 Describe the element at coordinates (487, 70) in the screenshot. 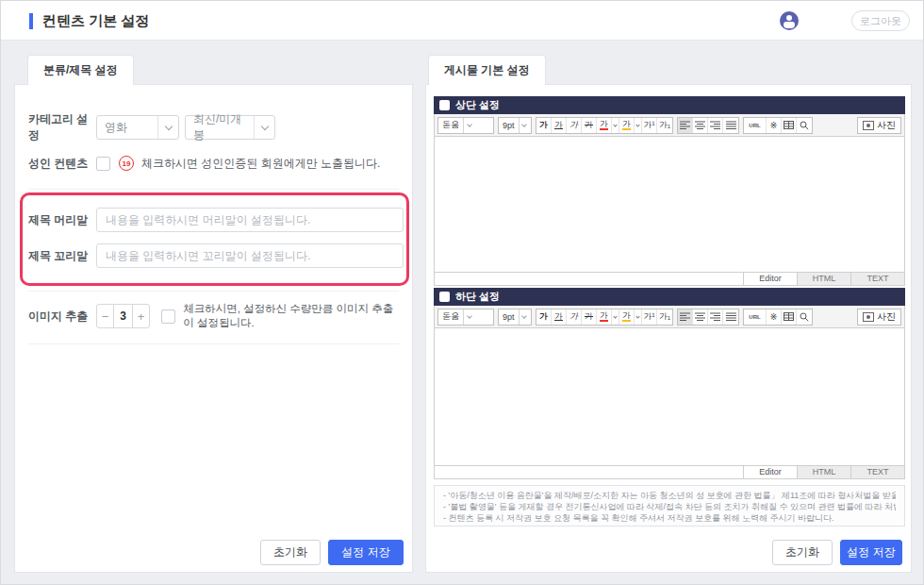

I see `tab-post-basic-settings: 게시물 기본 설정` at that location.